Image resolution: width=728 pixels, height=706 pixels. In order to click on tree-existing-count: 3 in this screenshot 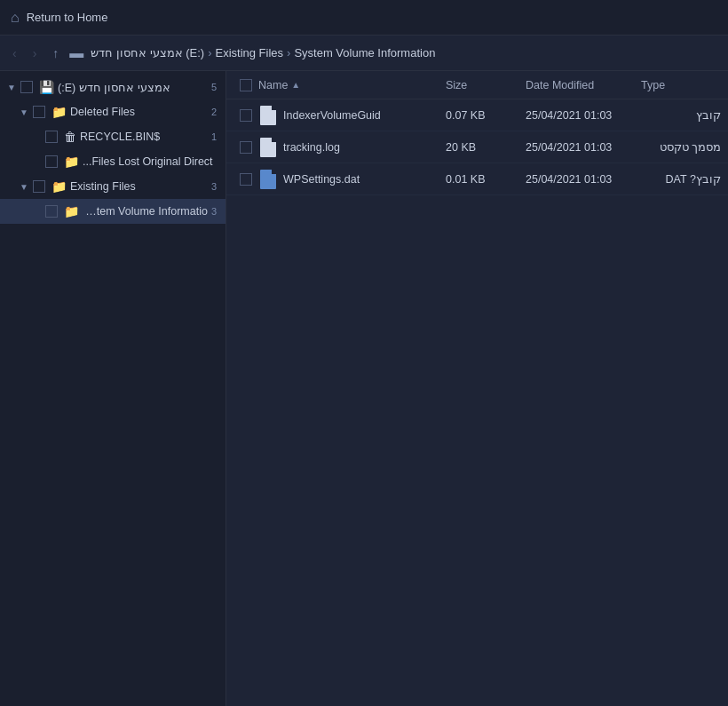, I will do `click(214, 186)`.